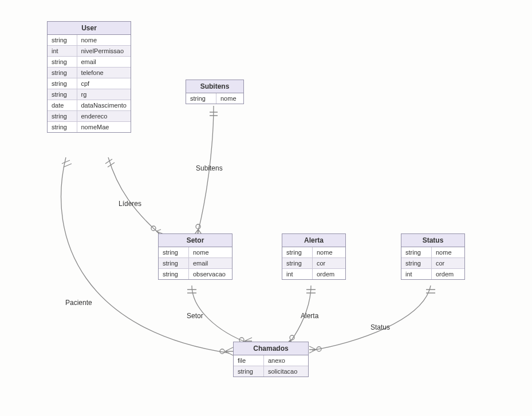 The image size is (532, 416). What do you see at coordinates (314, 256) in the screenshot?
I see `entity-alerta: Alerta stringnome stringcor intordem` at bounding box center [314, 256].